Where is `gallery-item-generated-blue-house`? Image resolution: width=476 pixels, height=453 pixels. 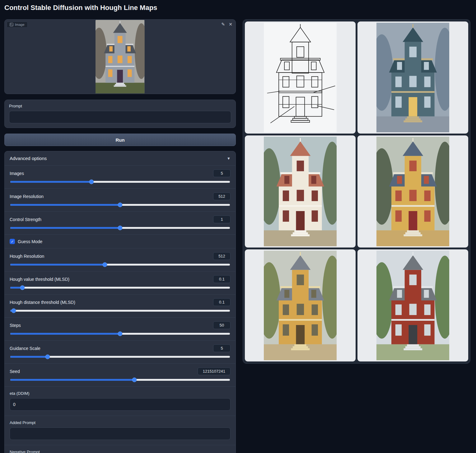
gallery-item-generated-blue-house is located at coordinates (413, 78).